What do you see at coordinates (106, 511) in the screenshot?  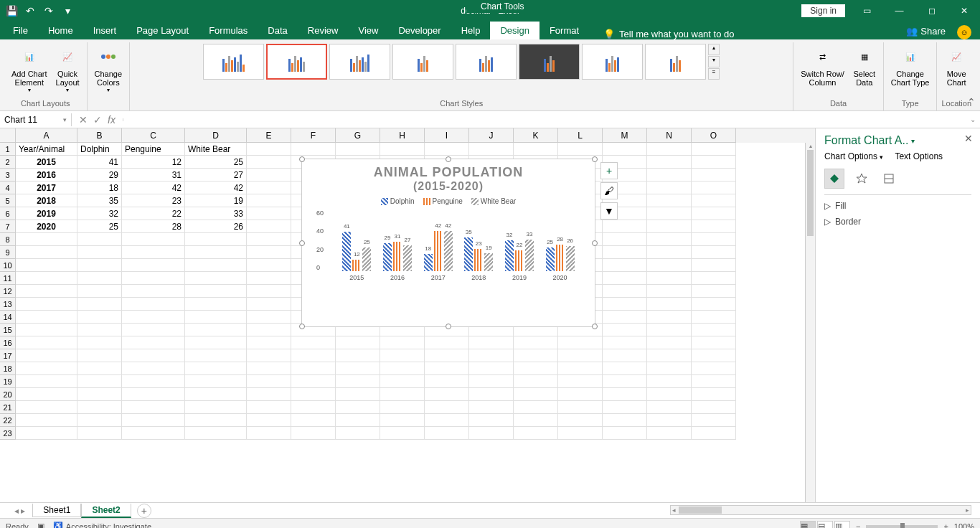 I see `sheet-tab-2: Sheet2` at bounding box center [106, 511].